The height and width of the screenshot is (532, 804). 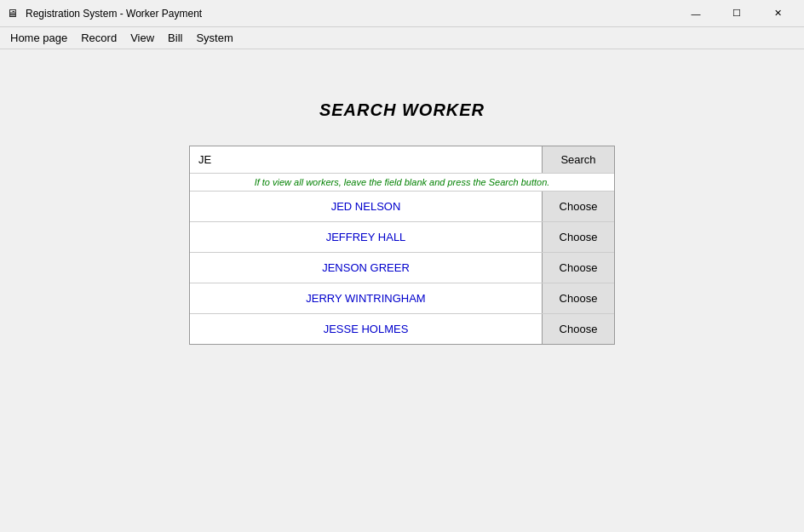 I want to click on minimize-button: —, so click(x=696, y=14).